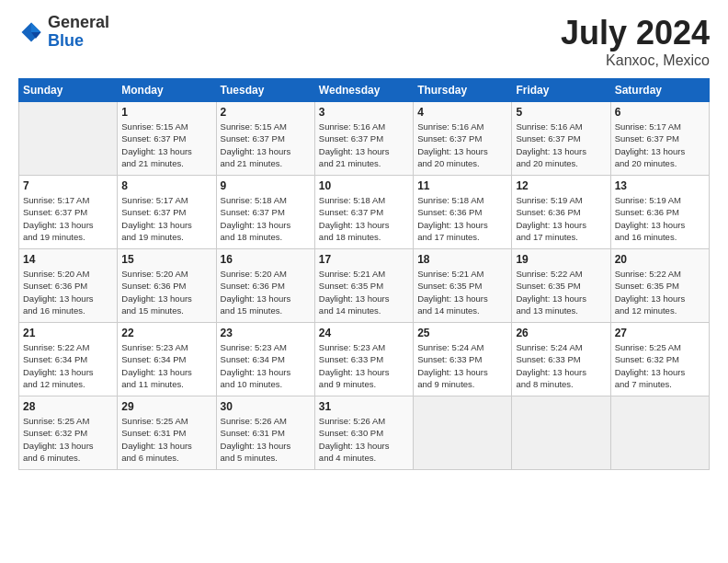 This screenshot has height=563, width=728. What do you see at coordinates (266, 186) in the screenshot?
I see `day-number: 9` at bounding box center [266, 186].